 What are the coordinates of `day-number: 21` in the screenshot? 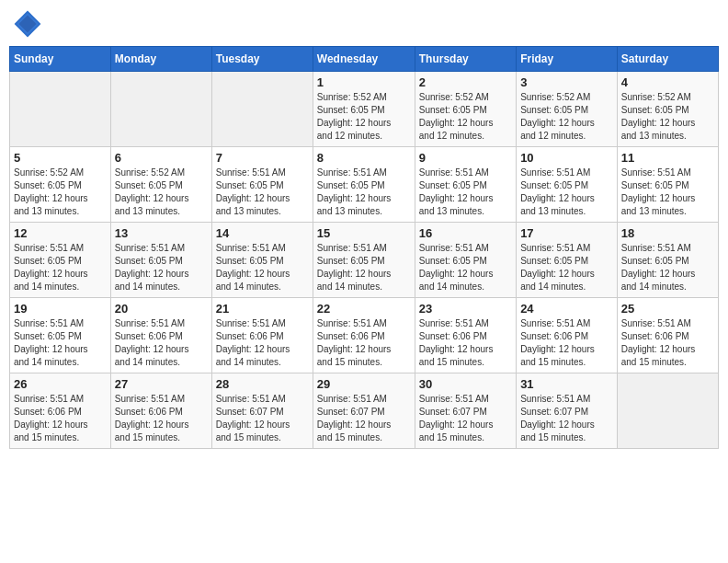 It's located at (263, 309).